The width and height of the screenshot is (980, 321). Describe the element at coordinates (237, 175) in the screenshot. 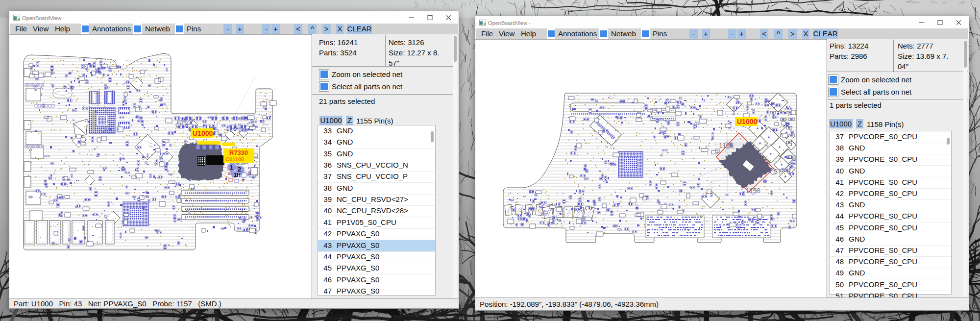

I see `svg-text: 1H` at that location.